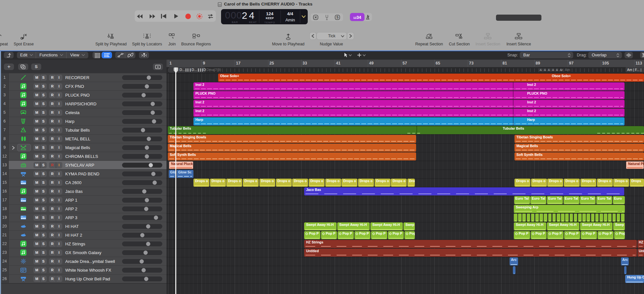 The width and height of the screenshot is (644, 294). Describe the element at coordinates (338, 18) in the screenshot. I see `svg-text: S` at that location.